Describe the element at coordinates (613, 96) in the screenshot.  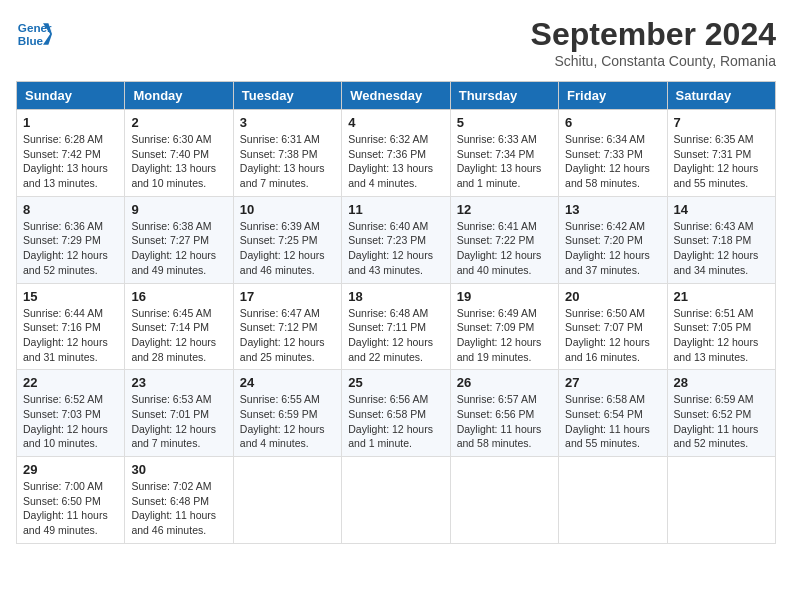
I see `weekday-header: Friday` at that location.